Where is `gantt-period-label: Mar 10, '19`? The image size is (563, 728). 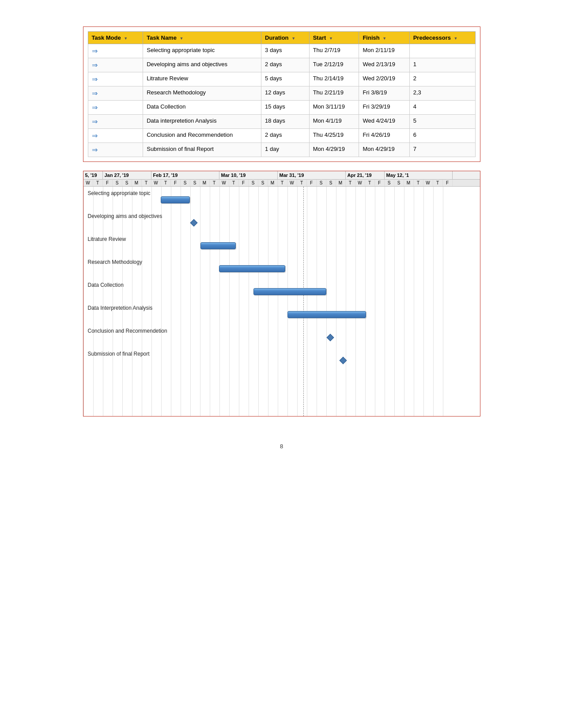 gantt-period-label: Mar 10, '19 is located at coordinates (249, 175).